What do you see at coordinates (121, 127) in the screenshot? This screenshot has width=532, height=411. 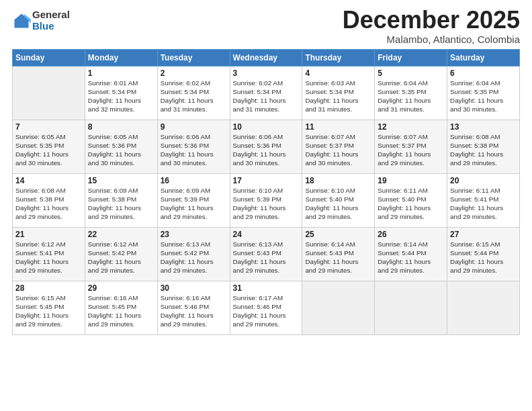 I see `cell-date: 8` at bounding box center [121, 127].